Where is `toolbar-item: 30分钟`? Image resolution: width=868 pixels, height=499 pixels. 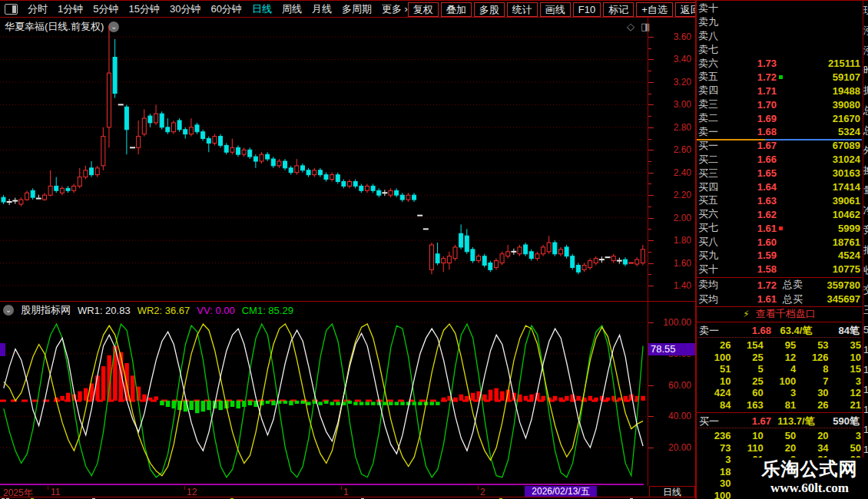
toolbar-item: 30分钟 is located at coordinates (185, 9).